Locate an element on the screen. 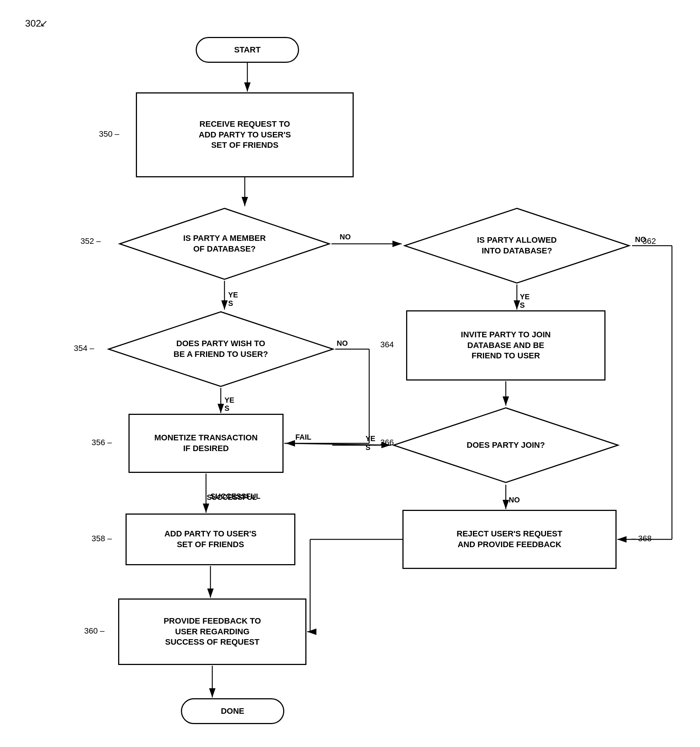 This screenshot has height=747, width=700. step-356-shape: MONETIZE TRANSACTIONIF DESIRED is located at coordinates (206, 443).